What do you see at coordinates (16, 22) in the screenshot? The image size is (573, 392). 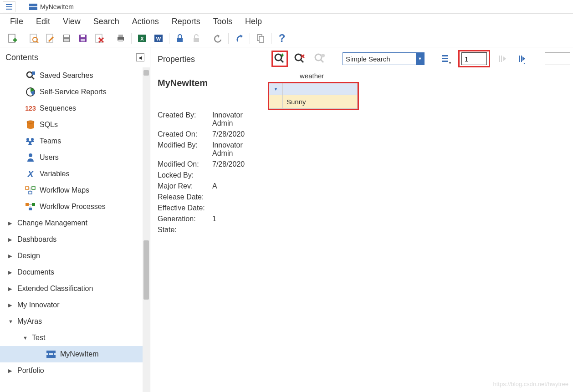 I see `menu-file: File` at bounding box center [16, 22].